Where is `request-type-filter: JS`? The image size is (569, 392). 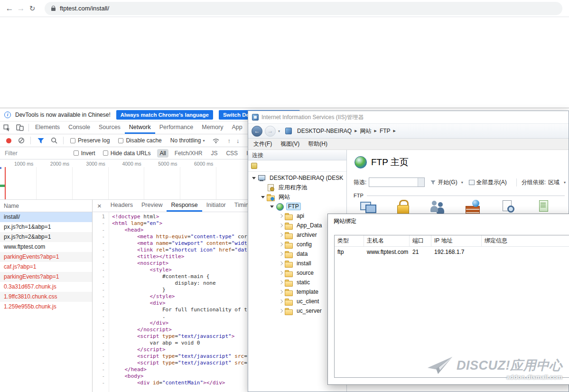 request-type-filter: JS is located at coordinates (214, 153).